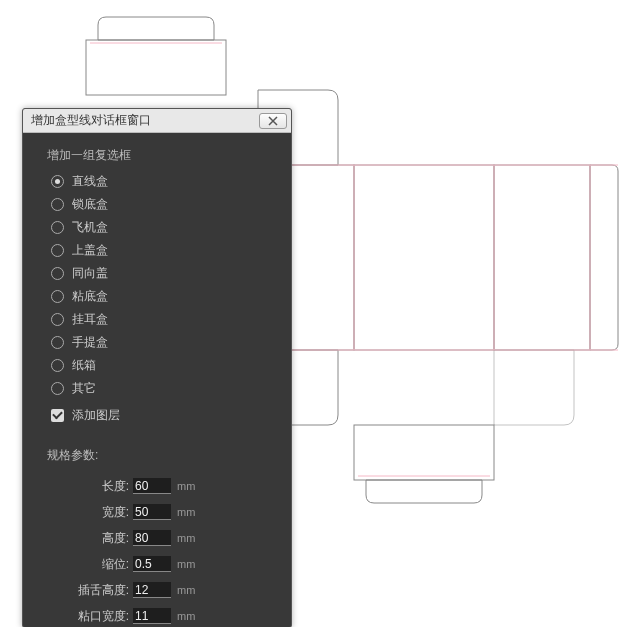 This screenshot has width=633, height=627. What do you see at coordinates (157, 121) in the screenshot?
I see `dialog-titlebar: 增加盒型线对话框窗口` at bounding box center [157, 121].